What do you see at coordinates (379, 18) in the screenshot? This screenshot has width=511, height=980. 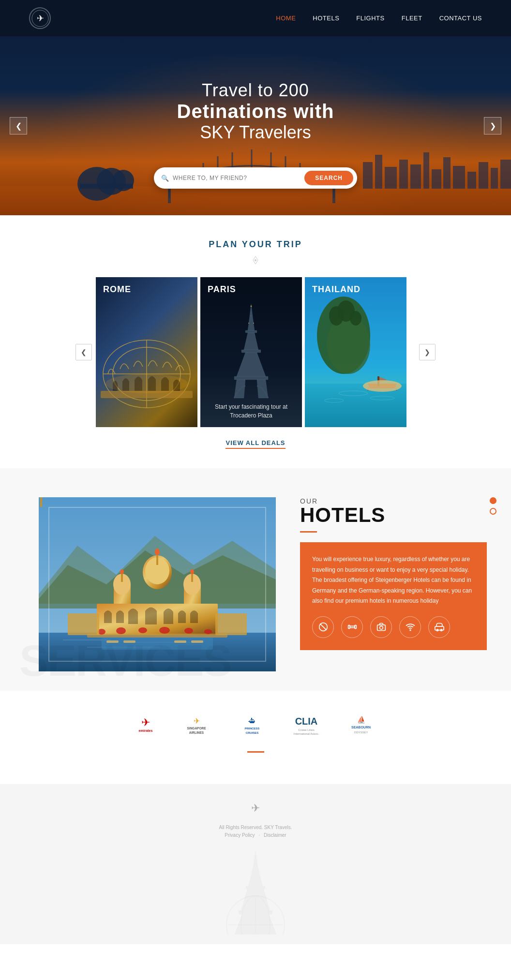 I see `navigation: HOME HOTELS FLIGHTS FLEET CONTACT US` at bounding box center [379, 18].